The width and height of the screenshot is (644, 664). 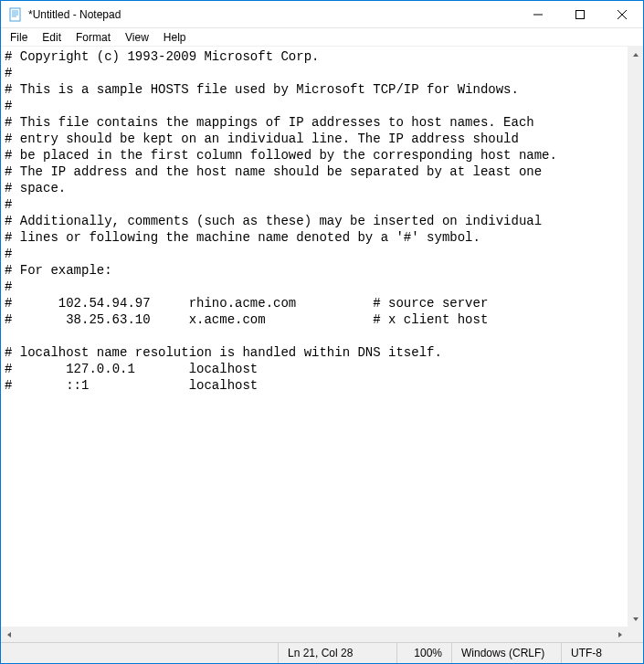 What do you see at coordinates (636, 55) in the screenshot?
I see `scroll-up-icon` at bounding box center [636, 55].